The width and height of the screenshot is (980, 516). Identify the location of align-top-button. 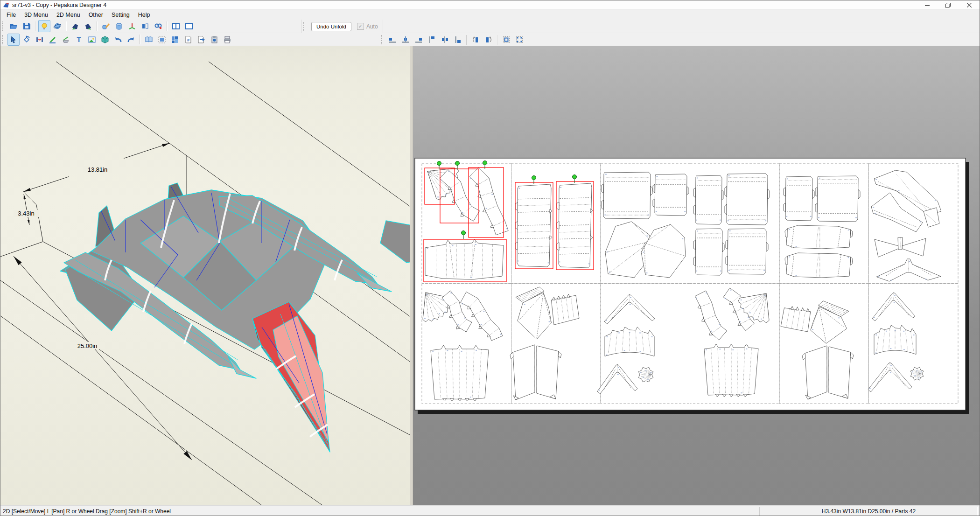
(432, 40).